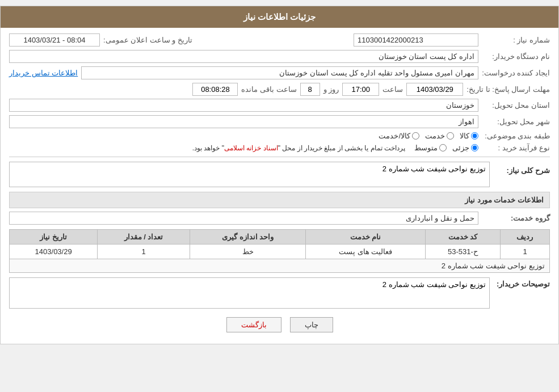 The image size is (559, 392). I want to click on deadline-time-field, so click(361, 90).